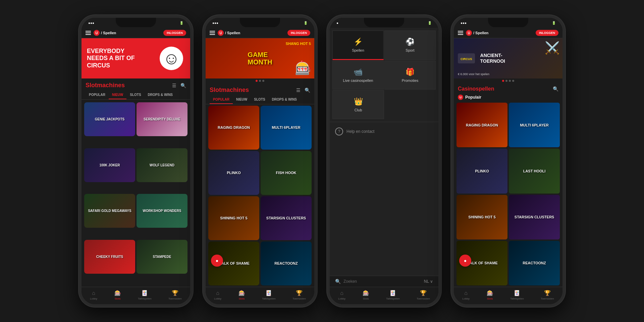 The height and width of the screenshot is (322, 644). Describe the element at coordinates (118, 295) in the screenshot. I see `nav-slots-1: 🎰 Slots` at that location.